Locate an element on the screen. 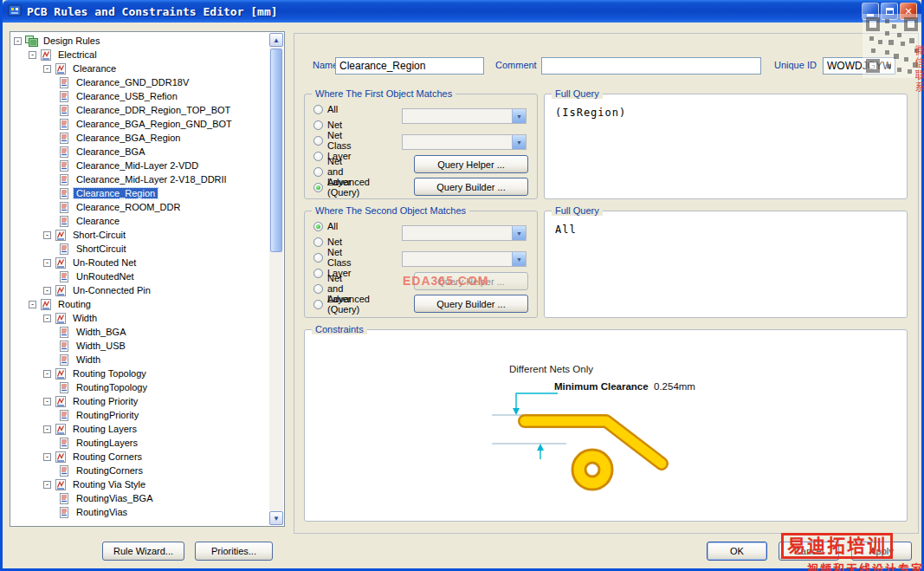 This screenshot has width=924, height=571. tree-item-width-bga: Width_BGA is located at coordinates (140, 332).